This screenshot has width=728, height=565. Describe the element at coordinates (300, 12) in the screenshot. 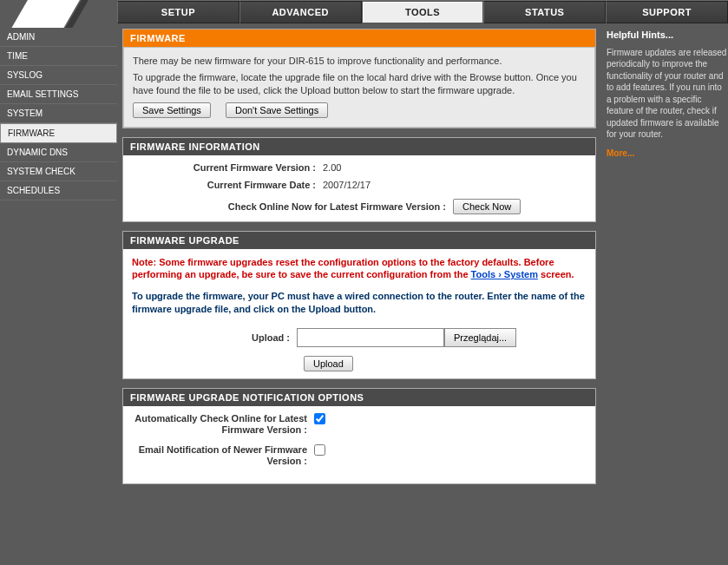

I see `tab-advanced: ADVANCED` at that location.